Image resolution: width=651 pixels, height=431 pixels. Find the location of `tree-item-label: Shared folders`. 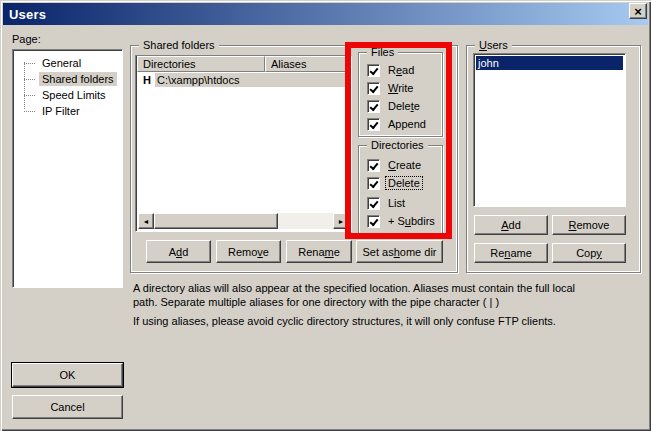

tree-item-label: Shared folders is located at coordinates (78, 79).